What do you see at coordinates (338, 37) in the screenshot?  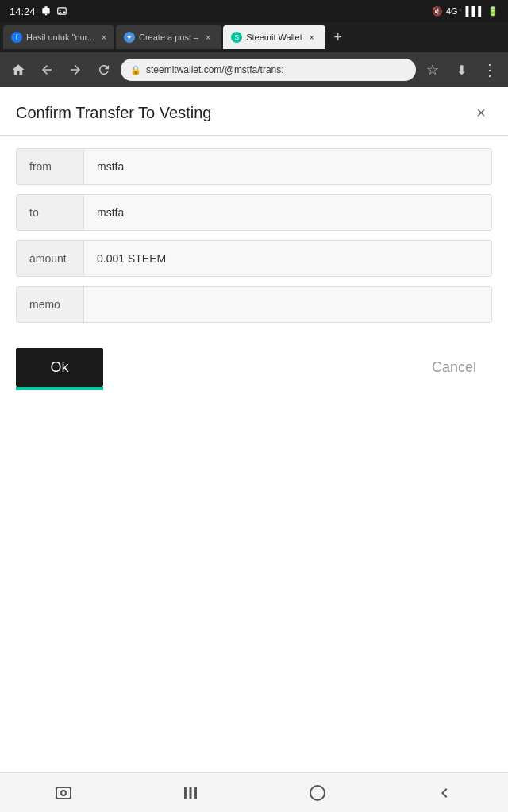 I see `new-tab-button: +` at bounding box center [338, 37].